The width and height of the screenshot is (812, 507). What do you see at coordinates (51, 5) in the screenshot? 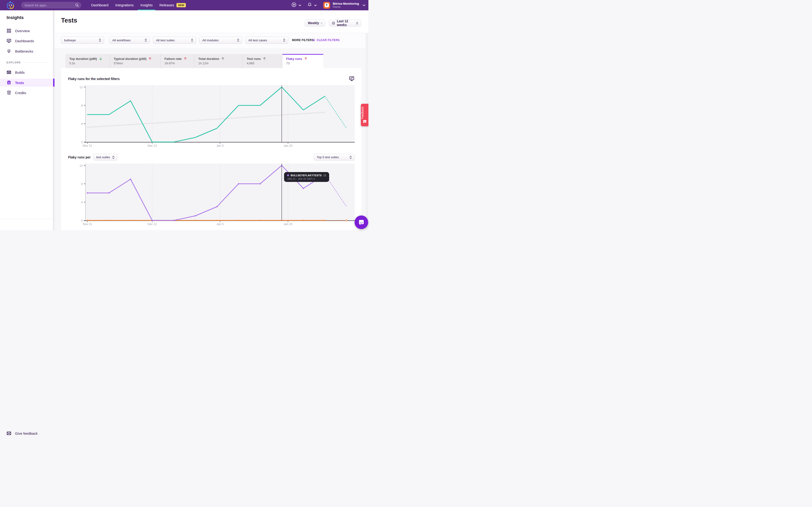
I see `search-input` at bounding box center [51, 5].